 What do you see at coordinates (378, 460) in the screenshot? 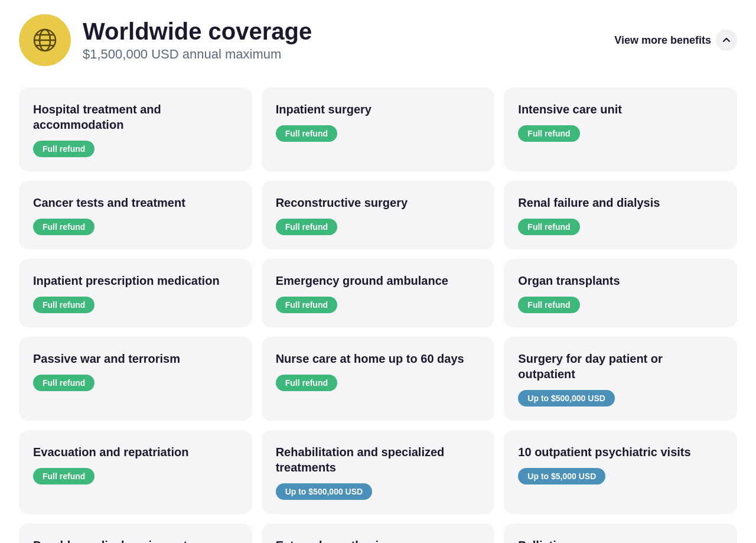
I see `benefit-title: Rehabilitation and specialized treatment…` at bounding box center [378, 460].